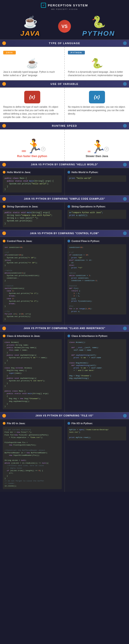 The width and height of the screenshot is (129, 644). What do you see at coordinates (32, 184) in the screenshot?
I see `java-hw-code: public class Main { public static void m…` at bounding box center [32, 184].